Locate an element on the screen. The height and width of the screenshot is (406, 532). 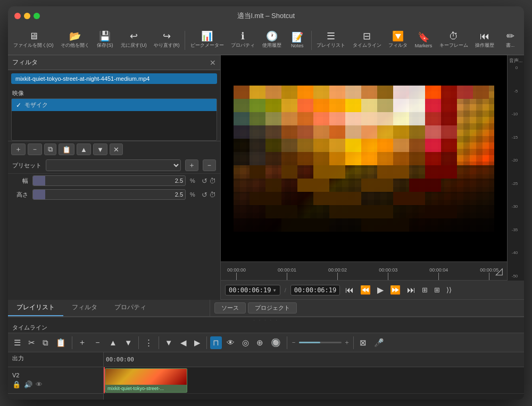
tab-filter: フィルタ is located at coordinates (85, 308).